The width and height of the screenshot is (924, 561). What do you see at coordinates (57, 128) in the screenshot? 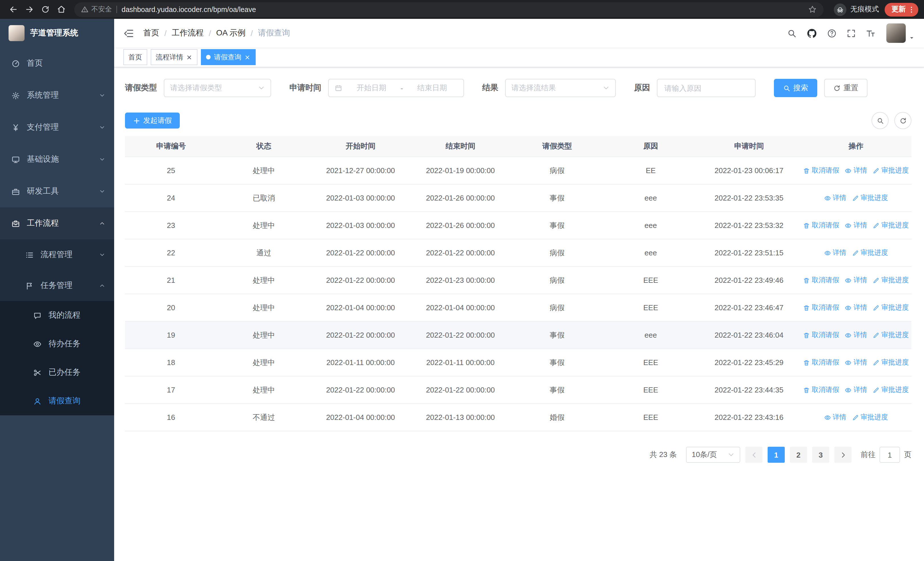
I see `sidebar-item-2: 支付管理` at bounding box center [57, 128].